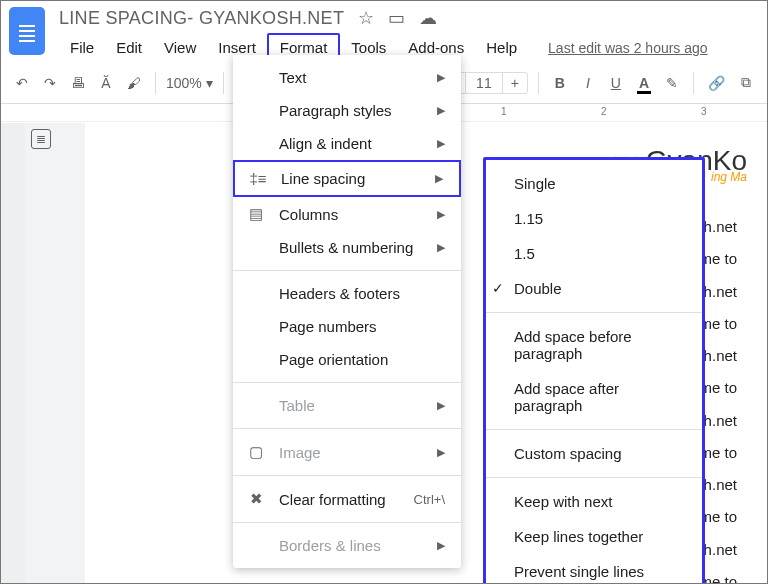 The width and height of the screenshot is (768, 584). I want to click on menu-view: View, so click(180, 48).